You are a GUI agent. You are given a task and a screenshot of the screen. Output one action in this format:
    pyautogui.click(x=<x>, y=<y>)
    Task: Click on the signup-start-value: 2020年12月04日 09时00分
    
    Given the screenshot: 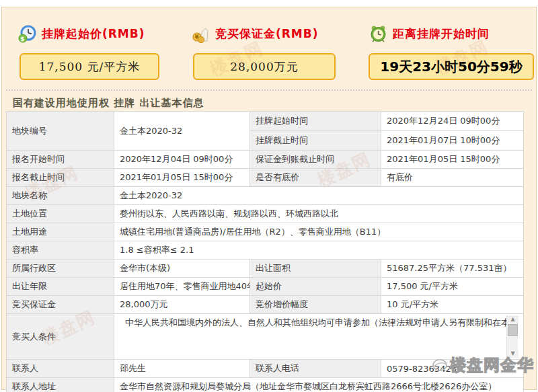 What is the action you would take?
    pyautogui.click(x=182, y=160)
    